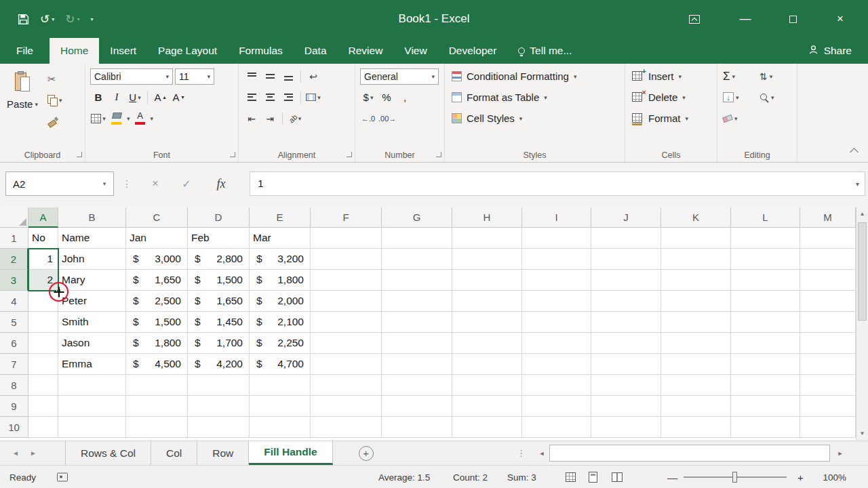  I want to click on name-box-dropdown: ▾, so click(104, 184).